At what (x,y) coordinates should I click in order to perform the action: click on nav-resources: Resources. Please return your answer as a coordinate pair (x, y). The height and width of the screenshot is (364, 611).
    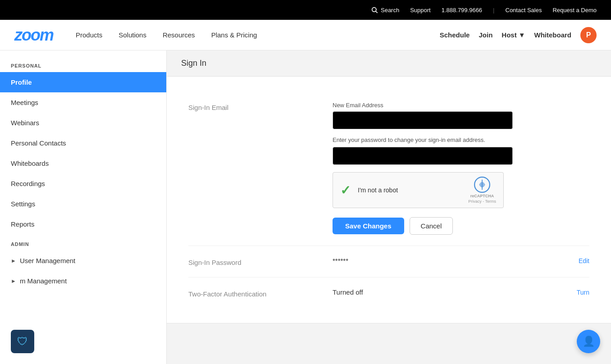
    Looking at the image, I should click on (179, 35).